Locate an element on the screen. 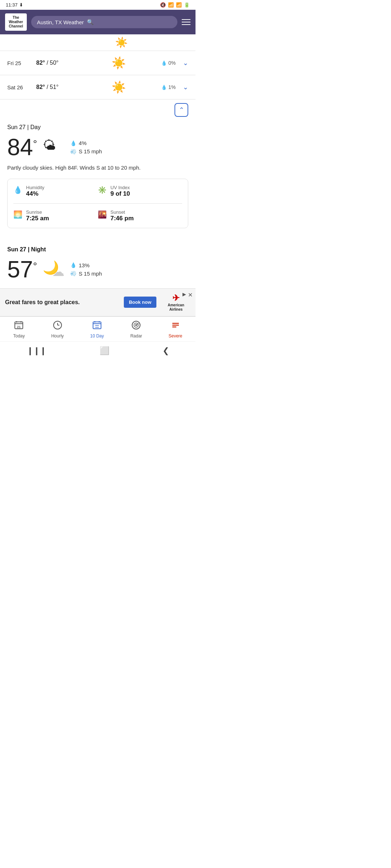  battery-icon: 🔋 is located at coordinates (187, 5).